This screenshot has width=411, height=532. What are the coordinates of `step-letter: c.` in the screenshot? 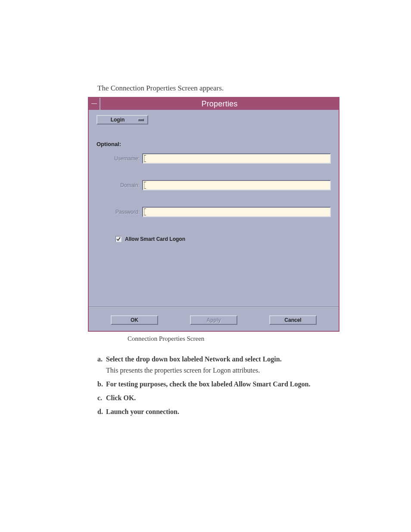 It's located at (102, 398).